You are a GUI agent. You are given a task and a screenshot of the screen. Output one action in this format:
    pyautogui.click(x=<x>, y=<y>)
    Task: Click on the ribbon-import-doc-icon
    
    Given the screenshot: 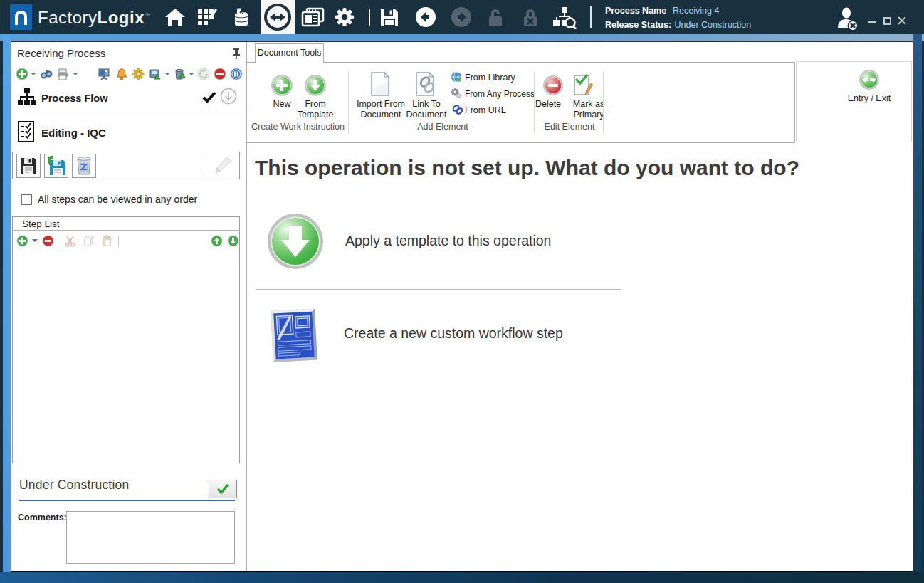 What is the action you would take?
    pyautogui.click(x=380, y=84)
    